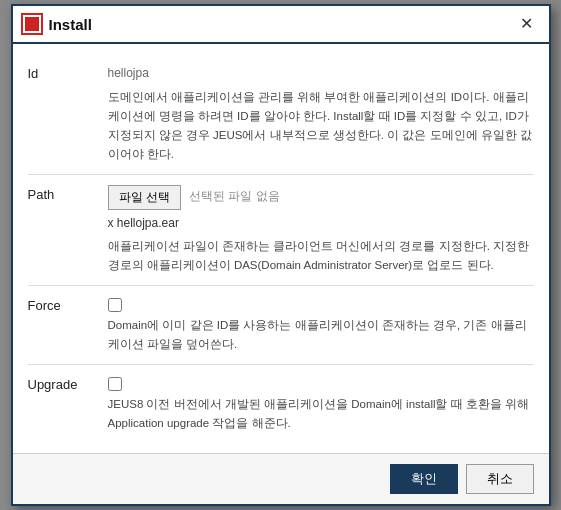 This screenshot has height=510, width=561. Describe the element at coordinates (321, 230) in the screenshot. I see `path-content: 파일 선택 선택된 파일 없음 x hellojpa.ear 애플리케이션 파일…` at that location.